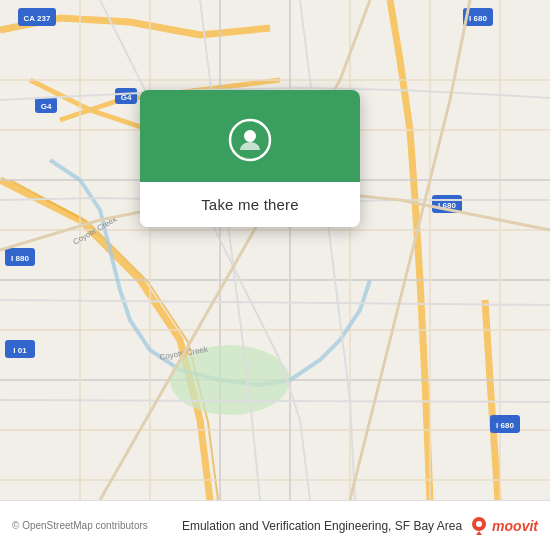  I want to click on bottom-bar: © OpenStreetMap contributors Emulation a…, so click(275, 525).